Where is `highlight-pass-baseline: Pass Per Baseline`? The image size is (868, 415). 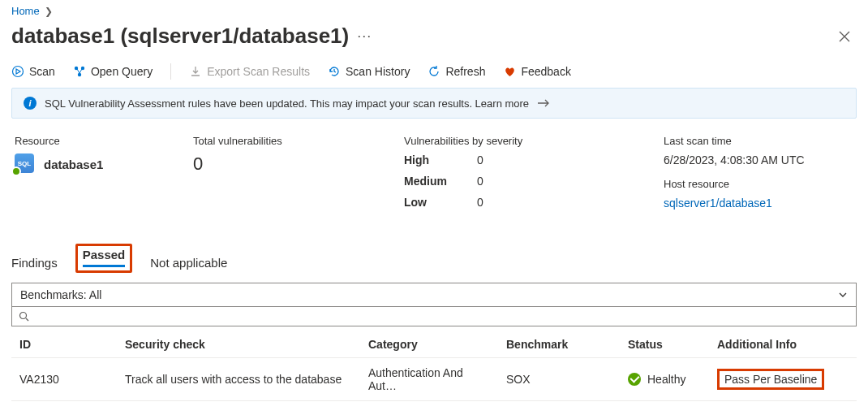 highlight-pass-baseline: Pass Per Baseline is located at coordinates (771, 379).